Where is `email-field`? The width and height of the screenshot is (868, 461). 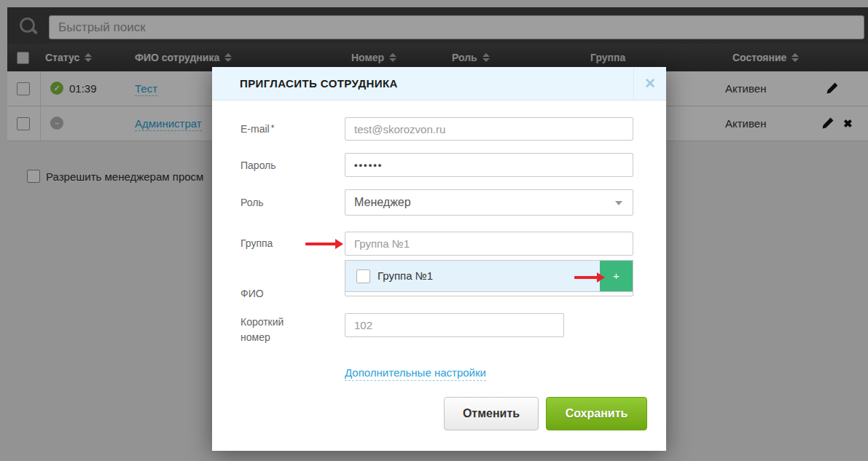 email-field is located at coordinates (489, 129).